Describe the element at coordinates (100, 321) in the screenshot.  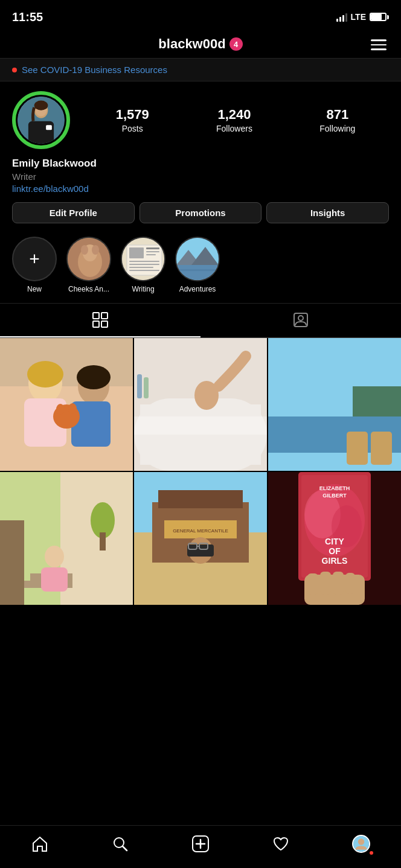
I see `tab-grid` at that location.